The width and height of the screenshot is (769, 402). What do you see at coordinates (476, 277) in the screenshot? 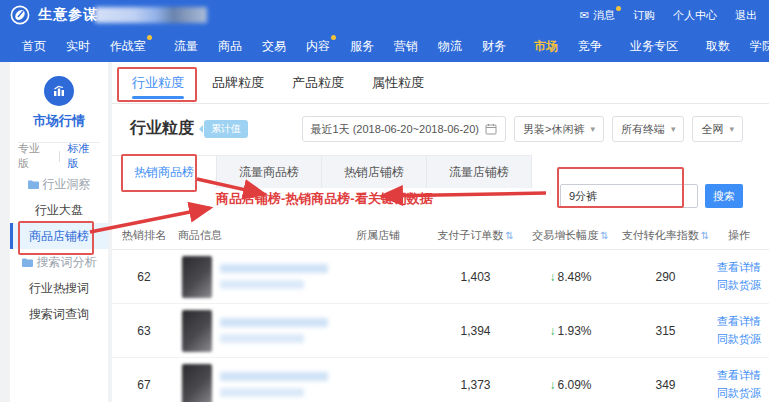
I see `orders-value: 1,403` at bounding box center [476, 277].